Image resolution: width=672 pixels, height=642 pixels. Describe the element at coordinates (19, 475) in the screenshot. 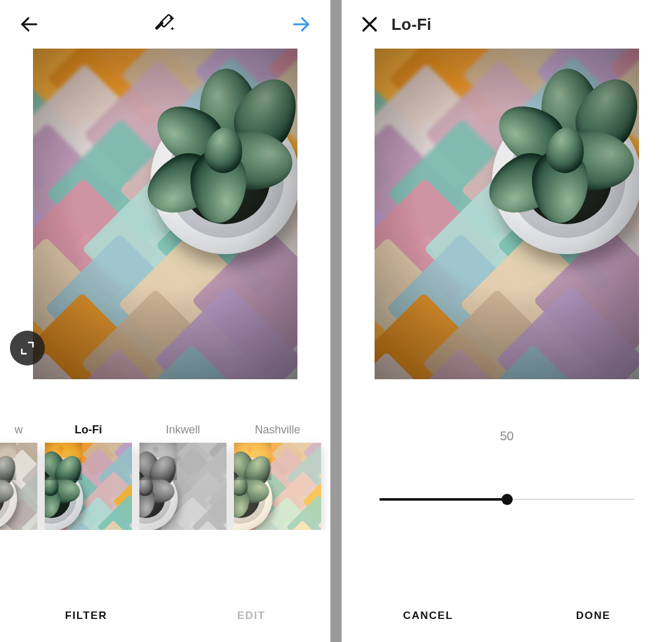

I see `filter-option-willow: w` at that location.